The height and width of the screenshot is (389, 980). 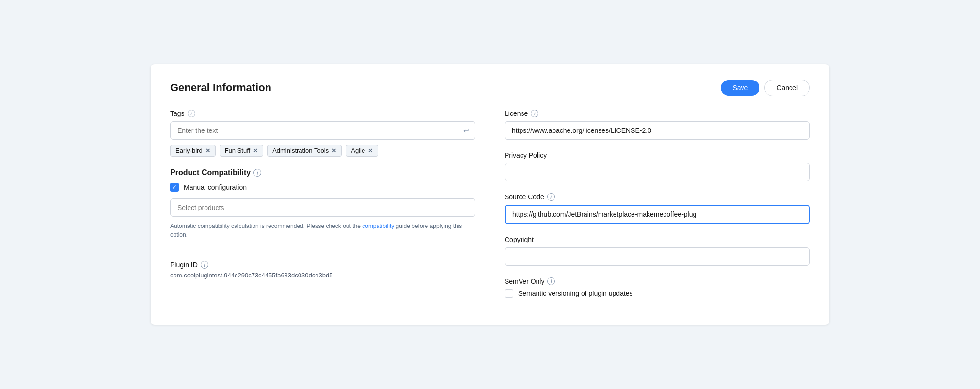 What do you see at coordinates (509, 293) in the screenshot?
I see `semver-checkbox` at bounding box center [509, 293].